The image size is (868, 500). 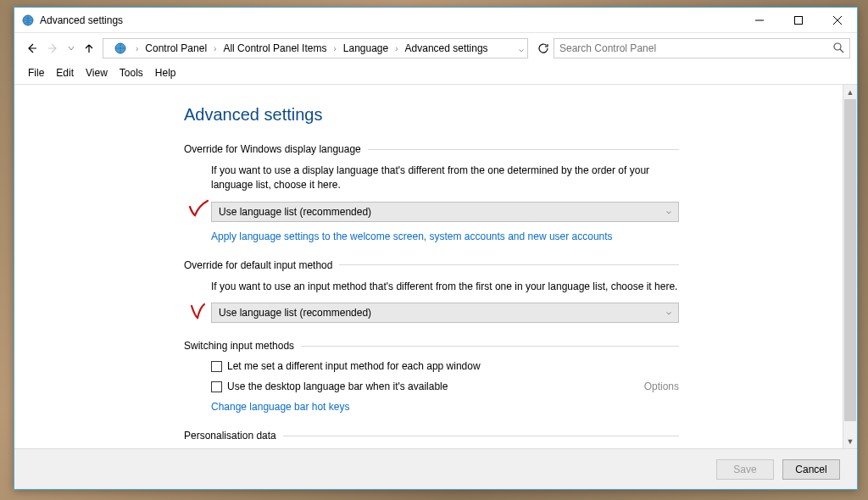 What do you see at coordinates (337, 386) in the screenshot?
I see `checkbox-label: Use the desktop language bar when it's a…` at bounding box center [337, 386].